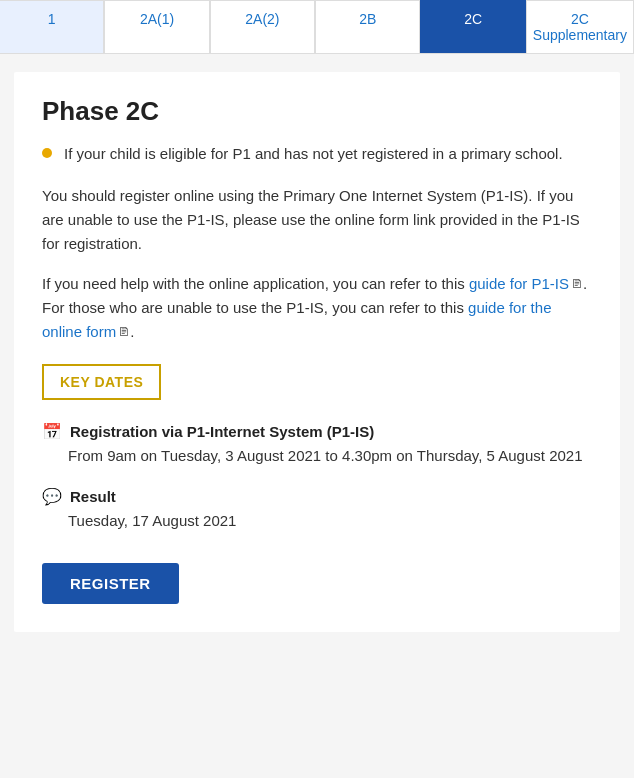 This screenshot has height=778, width=634. What do you see at coordinates (317, 432) in the screenshot?
I see `date-section-registration-title: 📅 Registration via P1-Internet System (P…` at bounding box center [317, 432].